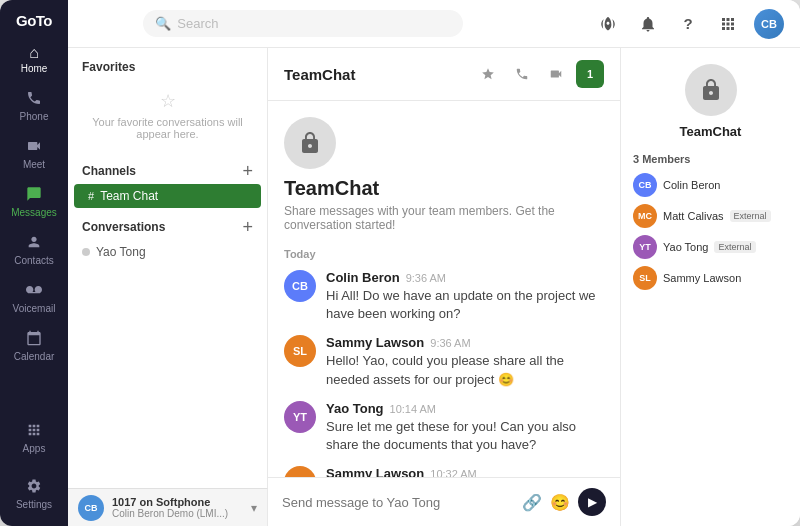 The width and height of the screenshot is (800, 526). What do you see at coordinates (444, 502) in the screenshot?
I see `chat-input-bar: 🔗 😊 ▶` at bounding box center [444, 502].